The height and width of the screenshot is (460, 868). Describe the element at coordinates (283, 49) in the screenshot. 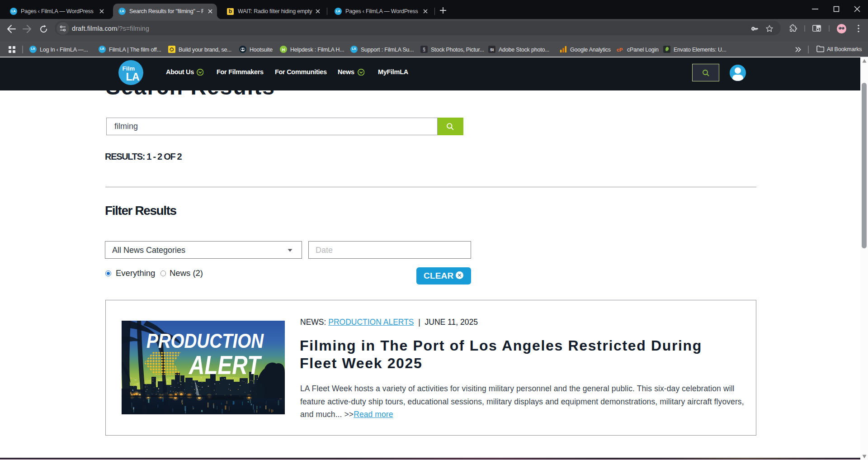

I see `svg-text: H` at that location.